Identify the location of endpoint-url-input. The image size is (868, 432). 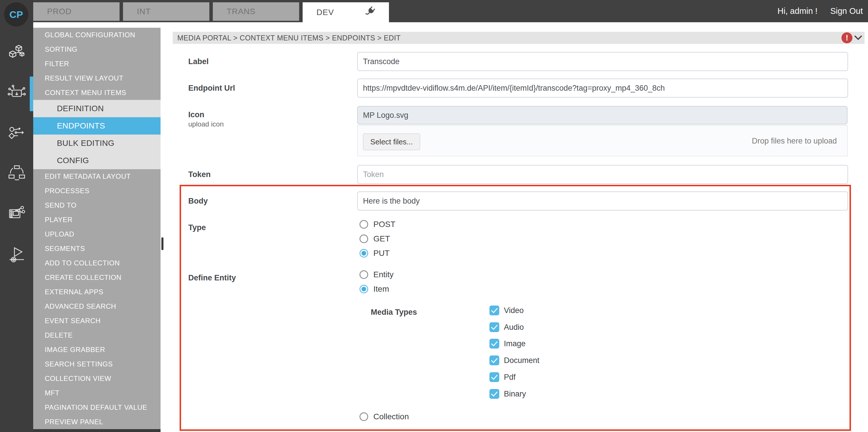
(602, 88).